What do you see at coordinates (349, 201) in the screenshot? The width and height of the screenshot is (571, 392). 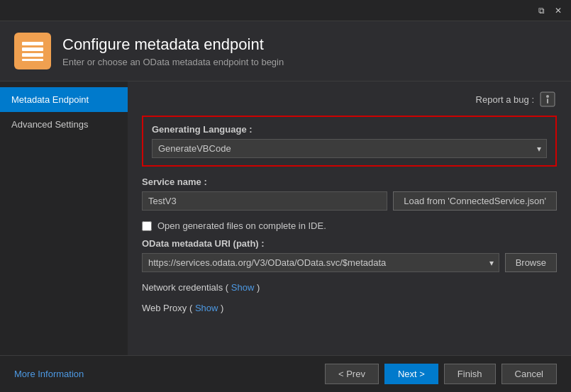 I see `service-name-row: Load from 'ConnectedService.json'` at bounding box center [349, 201].